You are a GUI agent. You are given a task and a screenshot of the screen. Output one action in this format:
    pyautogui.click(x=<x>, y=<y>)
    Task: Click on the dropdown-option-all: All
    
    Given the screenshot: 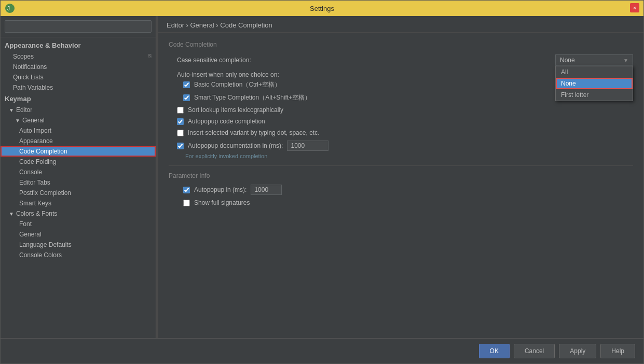 What is the action you would take?
    pyautogui.click(x=594, y=72)
    